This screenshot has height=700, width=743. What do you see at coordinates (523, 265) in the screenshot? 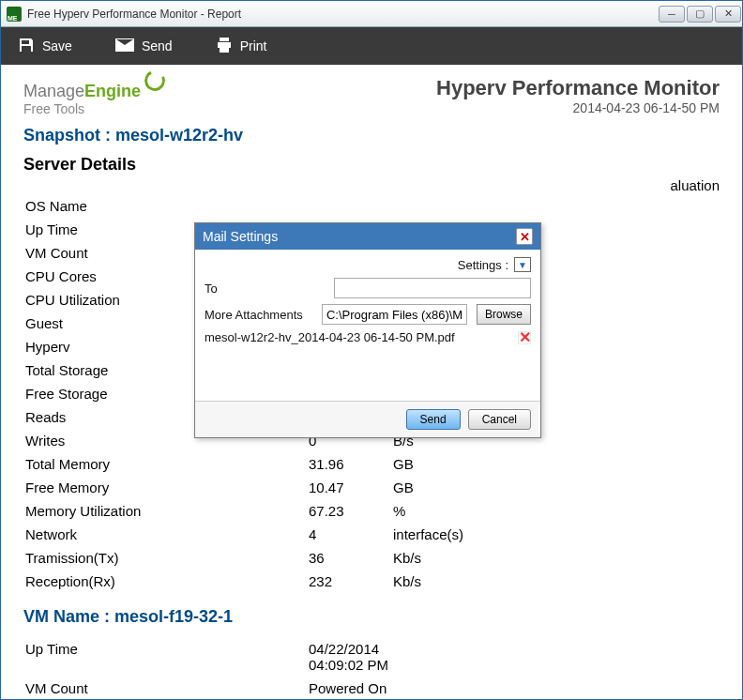
I see `settings-dropdown: ▼` at bounding box center [523, 265].